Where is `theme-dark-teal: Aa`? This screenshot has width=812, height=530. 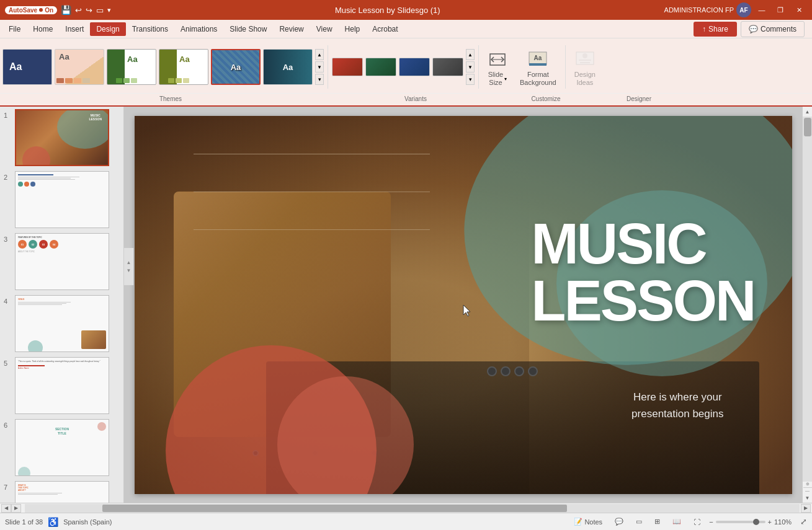
theme-dark-teal: Aa is located at coordinates (288, 67).